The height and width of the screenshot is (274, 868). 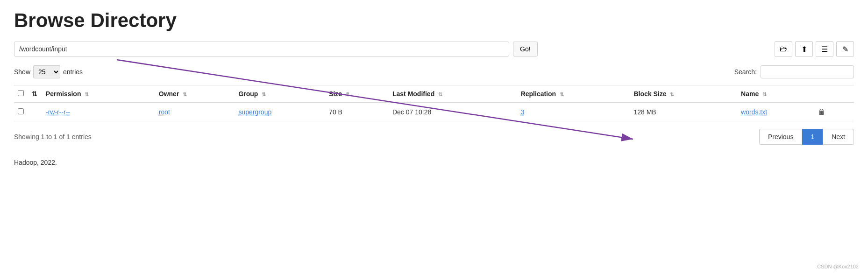 What do you see at coordinates (574, 94) in the screenshot?
I see `replication-header: Replication ⇅` at bounding box center [574, 94].